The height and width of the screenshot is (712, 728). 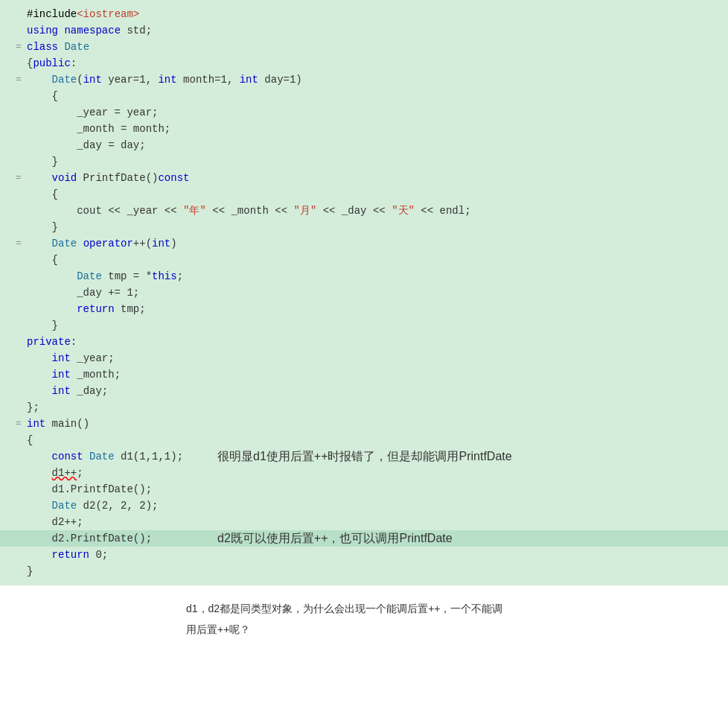 I want to click on code-line-17: Date tmp = *this;, so click(x=364, y=276).